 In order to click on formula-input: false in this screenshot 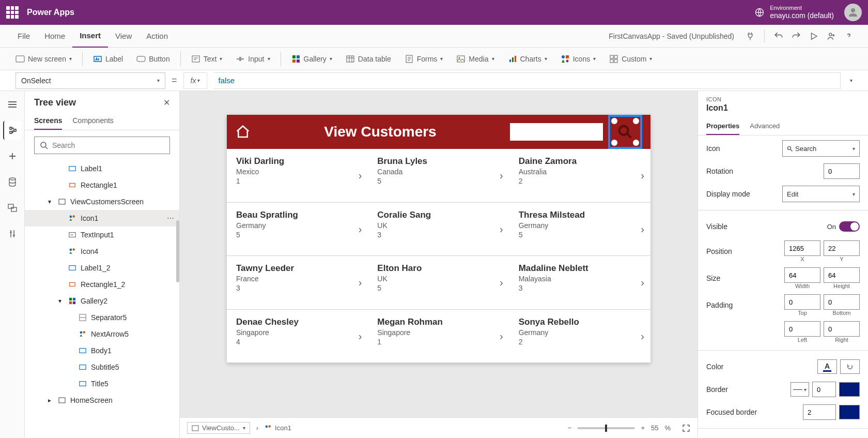, I will do `click(527, 81)`.